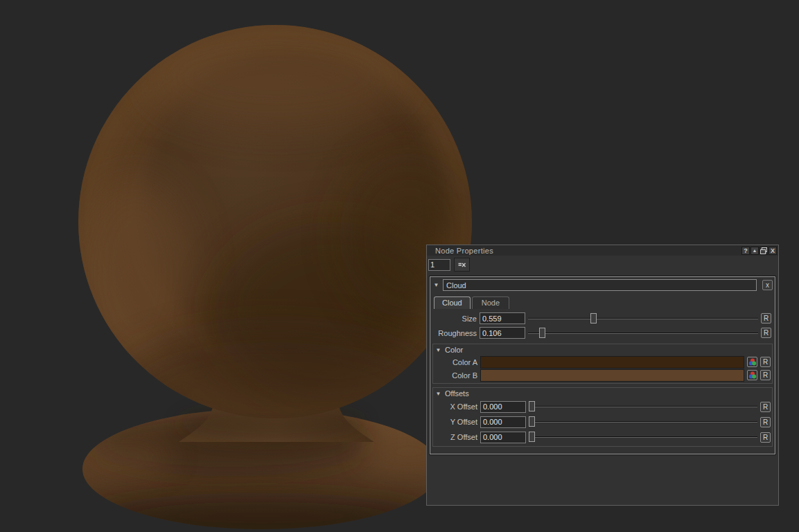  What do you see at coordinates (603, 393) in the screenshot?
I see `offsets-section-header: ▼ Offsets` at bounding box center [603, 393].